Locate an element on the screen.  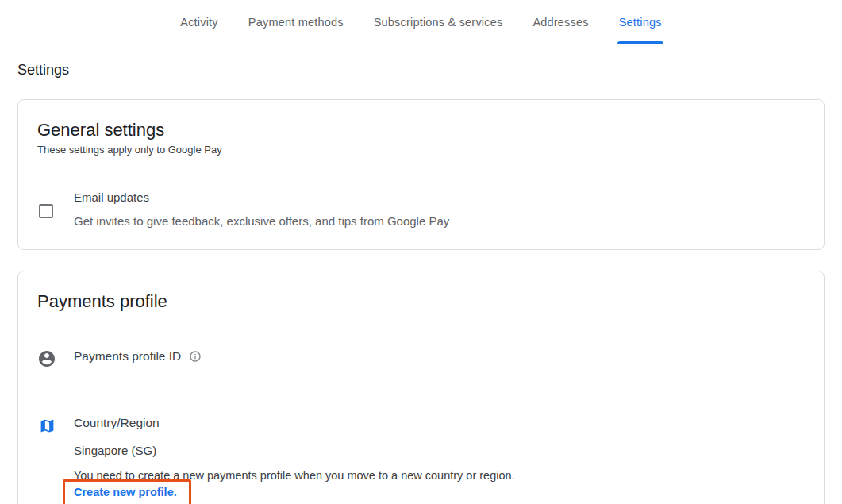
create-new-profile-link: Create new profile. is located at coordinates (125, 492).